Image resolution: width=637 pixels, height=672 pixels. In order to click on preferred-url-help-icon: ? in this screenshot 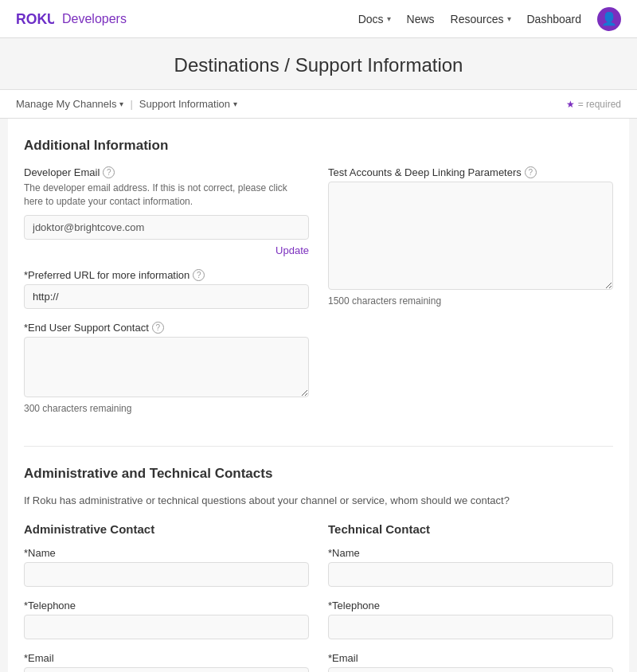, I will do `click(199, 275)`.